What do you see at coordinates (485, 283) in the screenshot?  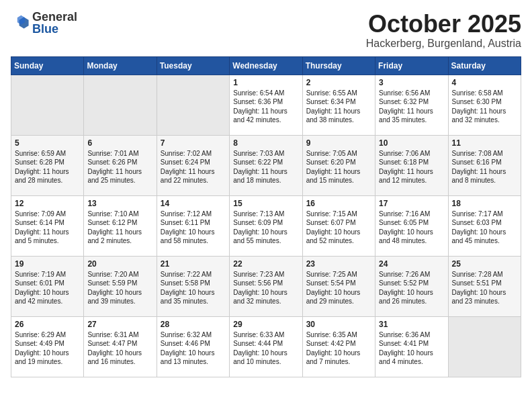 I see `day-info: Sunset: 5:51 PM` at bounding box center [485, 283].